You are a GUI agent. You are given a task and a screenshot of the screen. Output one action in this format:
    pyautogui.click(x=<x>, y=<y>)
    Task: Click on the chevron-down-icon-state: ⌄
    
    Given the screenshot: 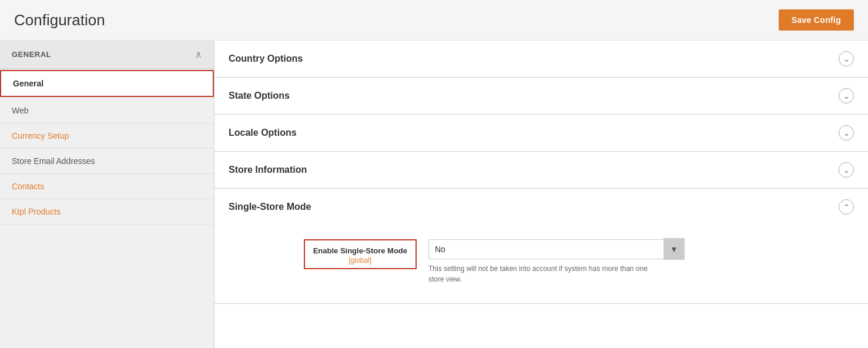 What is the action you would take?
    pyautogui.click(x=846, y=96)
    